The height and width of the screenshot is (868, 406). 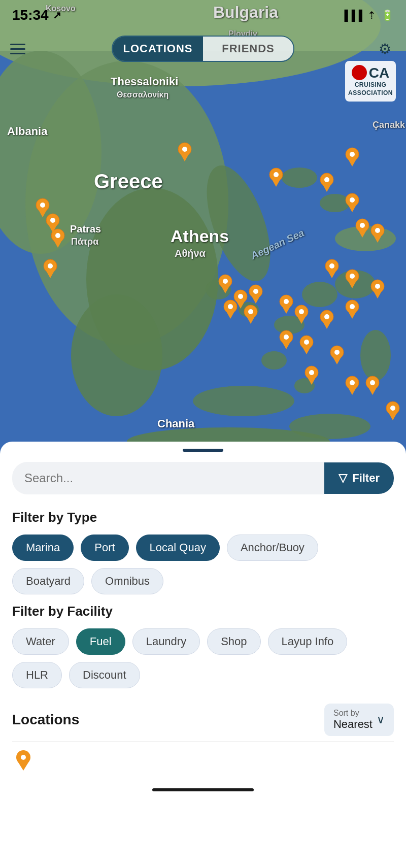 I want to click on map-pin-pin29, so click(x=53, y=224).